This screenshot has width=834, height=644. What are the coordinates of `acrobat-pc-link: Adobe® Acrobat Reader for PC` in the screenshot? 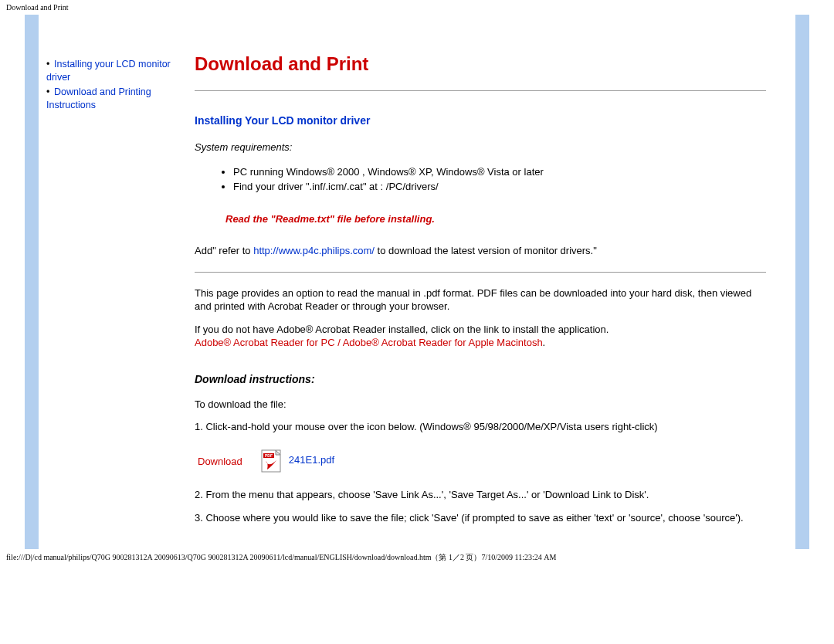 It's located at (265, 343).